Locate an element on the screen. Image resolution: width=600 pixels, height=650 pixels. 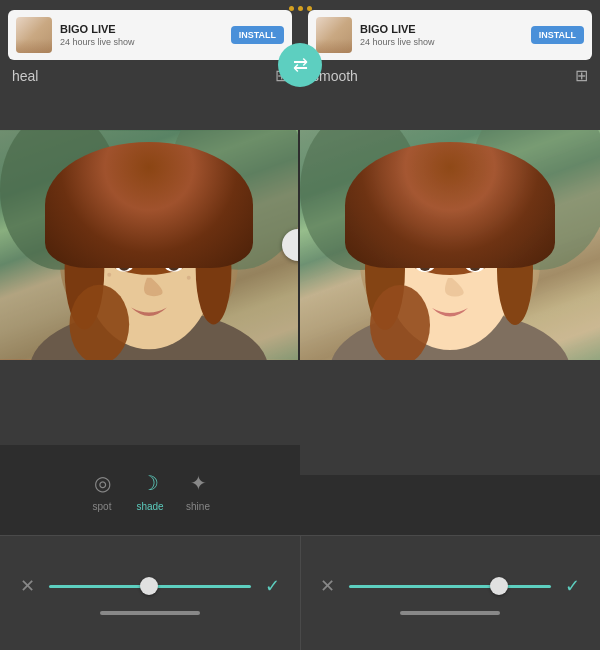
ad-banner-left: BIGO LIVE 24 hours live show INSTALL is located at coordinates (150, 35).